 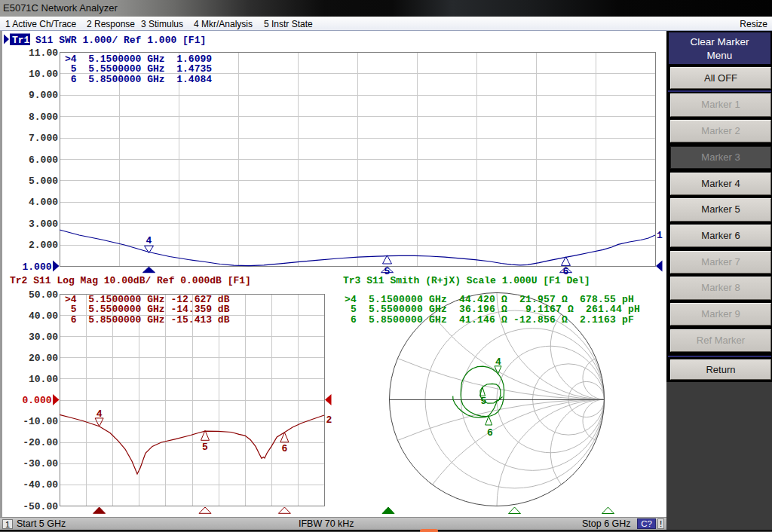 I want to click on svg-text: 6.000, so click(x=44, y=160).